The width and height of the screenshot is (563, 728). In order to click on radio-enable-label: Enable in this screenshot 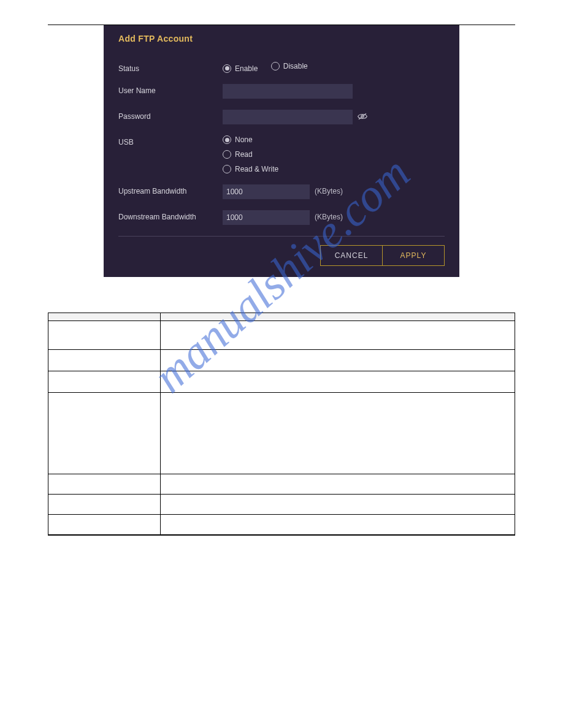, I will do `click(247, 69)`.